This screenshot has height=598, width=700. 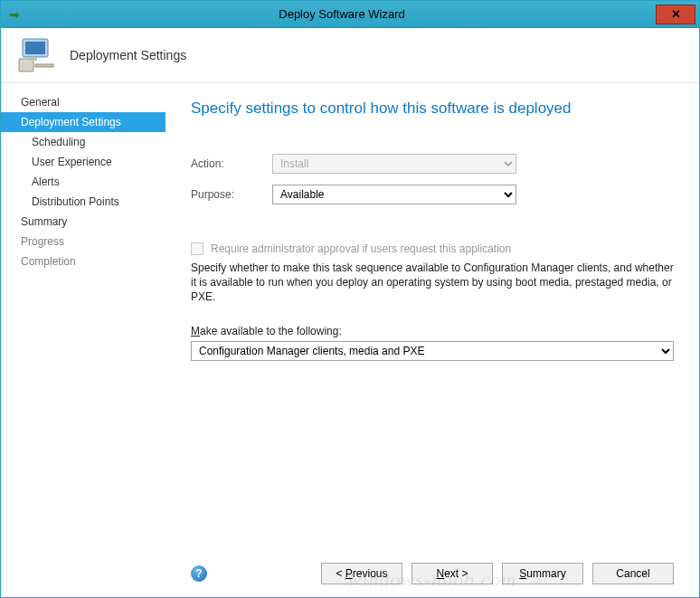 I want to click on next-button: Next >Next, so click(x=452, y=574).